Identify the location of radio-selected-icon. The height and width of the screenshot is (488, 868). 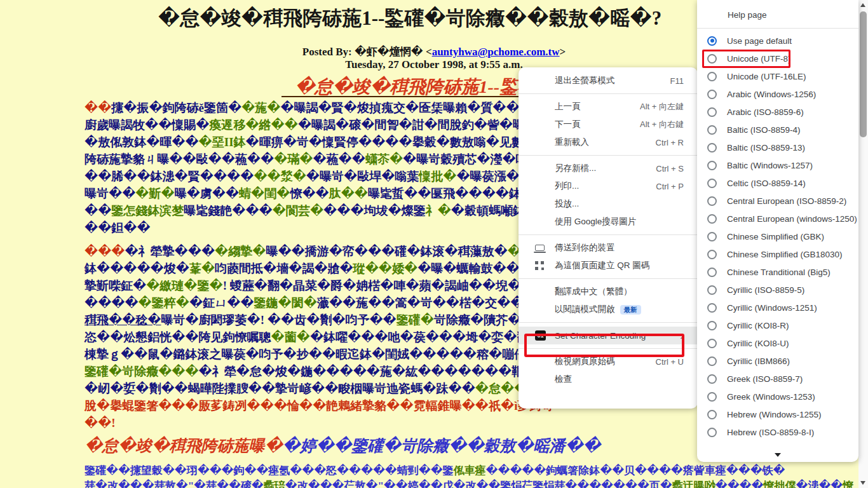
(712, 41).